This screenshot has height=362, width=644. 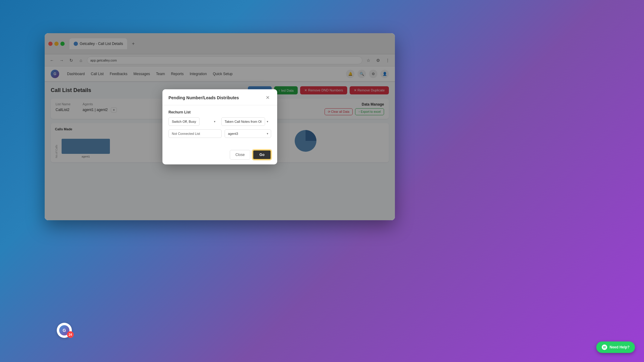 What do you see at coordinates (220, 97) in the screenshot?
I see `modal-header: Pending Number/Leads Distributes ✕` at bounding box center [220, 97].